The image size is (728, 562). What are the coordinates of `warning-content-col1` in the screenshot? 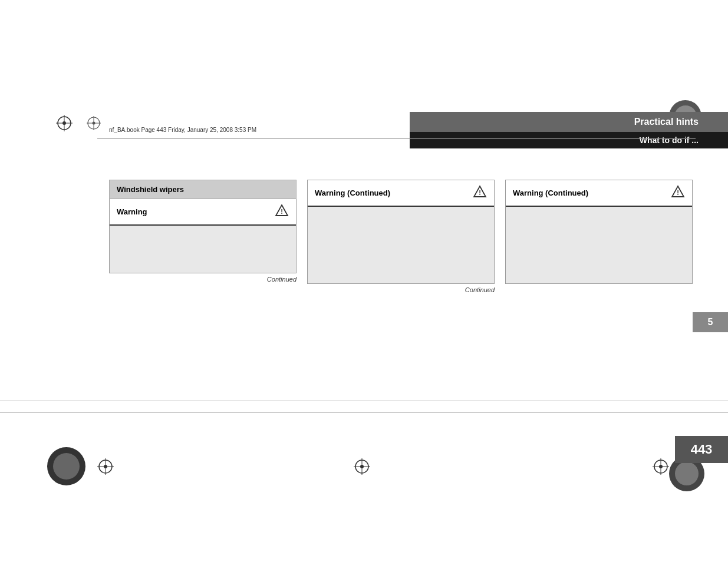 It's located at (203, 249).